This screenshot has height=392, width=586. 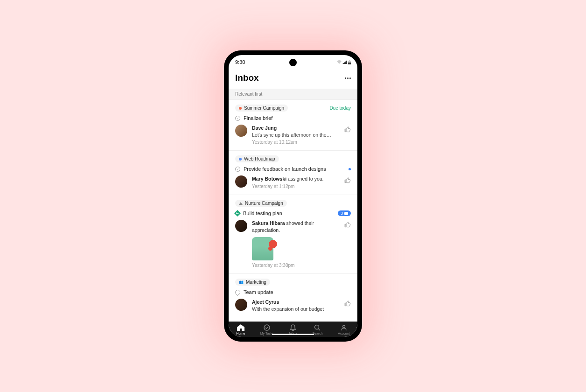 I want to click on timestamp: Yesterday at 10:12am, so click(x=296, y=142).